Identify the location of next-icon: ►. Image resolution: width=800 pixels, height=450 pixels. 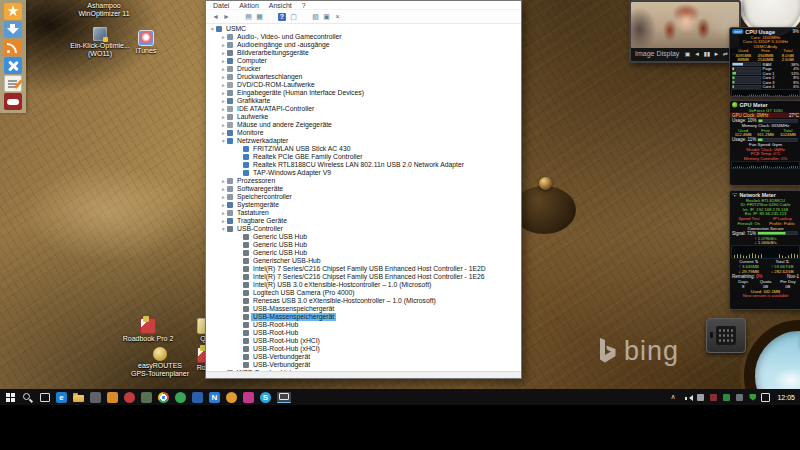
(717, 54).